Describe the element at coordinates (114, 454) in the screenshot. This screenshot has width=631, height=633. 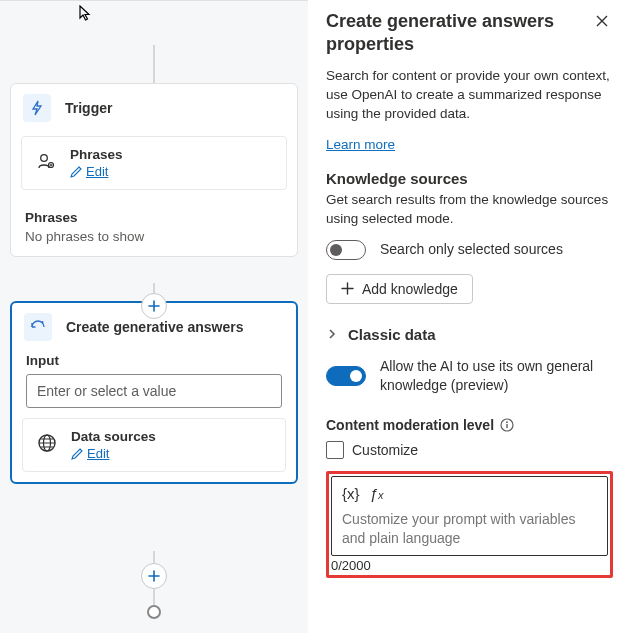
I see `edit-datasources-link: Edit` at that location.